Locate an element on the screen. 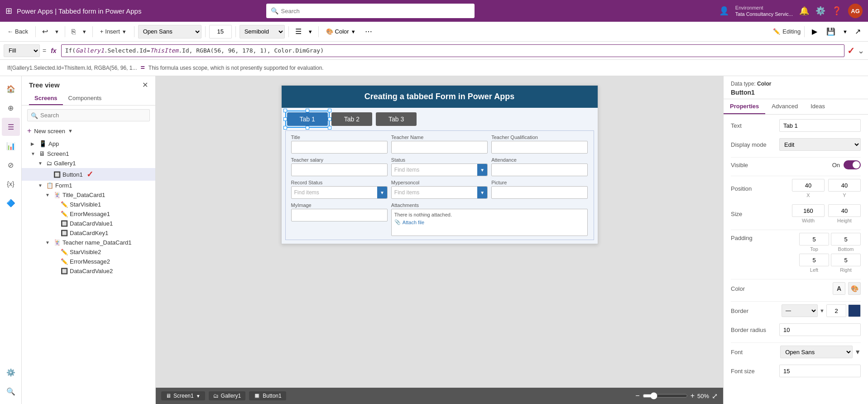 The width and height of the screenshot is (868, 404). field-teacher-qual-input is located at coordinates (540, 147).